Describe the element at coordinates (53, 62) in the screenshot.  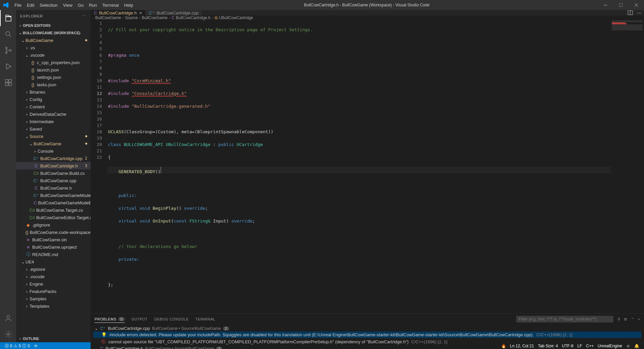
I see `file-c-cpp-properties: {}c_cpp_properties.json` at that location.